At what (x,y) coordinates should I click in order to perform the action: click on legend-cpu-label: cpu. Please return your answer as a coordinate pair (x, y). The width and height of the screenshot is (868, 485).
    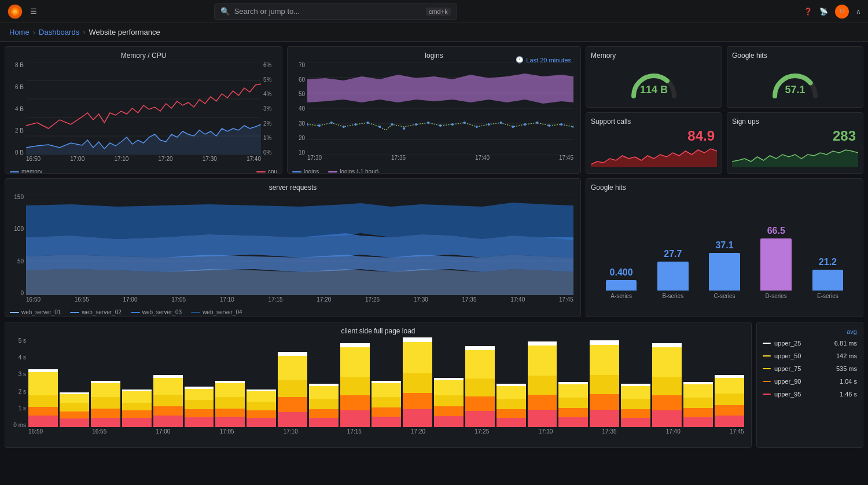
    Looking at the image, I should click on (273, 171).